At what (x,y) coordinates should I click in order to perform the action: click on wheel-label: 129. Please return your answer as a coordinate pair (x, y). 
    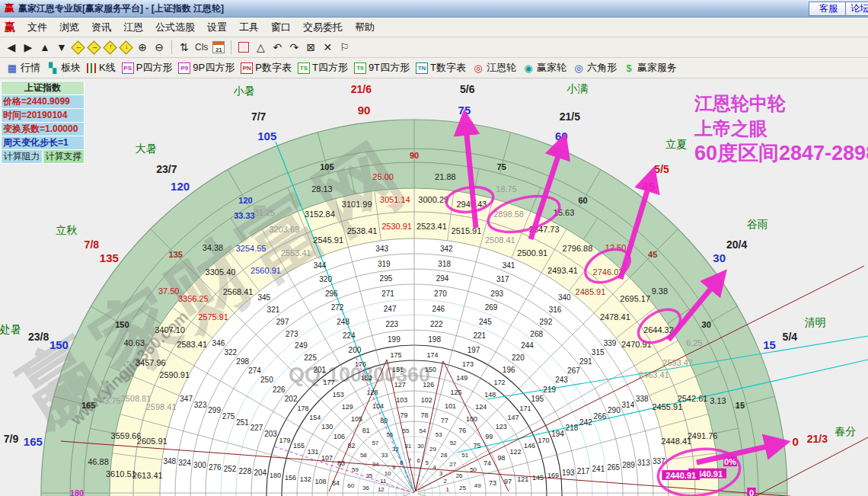
    Looking at the image, I should click on (347, 407).